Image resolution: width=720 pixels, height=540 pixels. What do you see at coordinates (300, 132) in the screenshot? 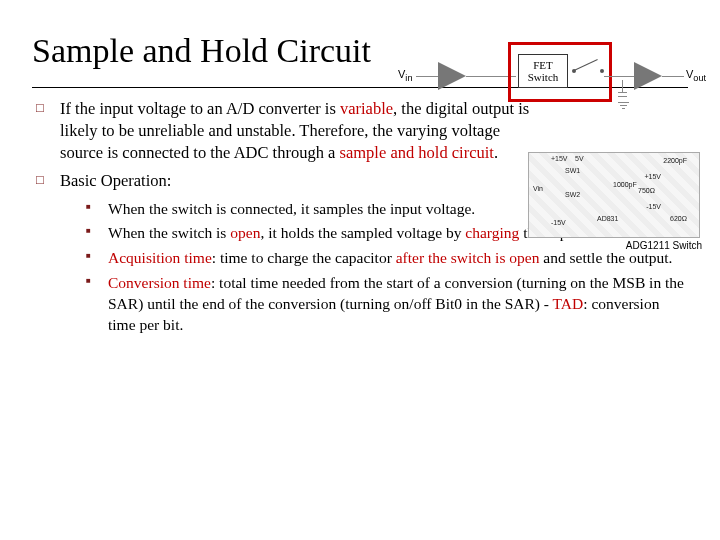
I see `bullet-1-text: If the input voltage to an A/D converter…` at bounding box center [300, 132].